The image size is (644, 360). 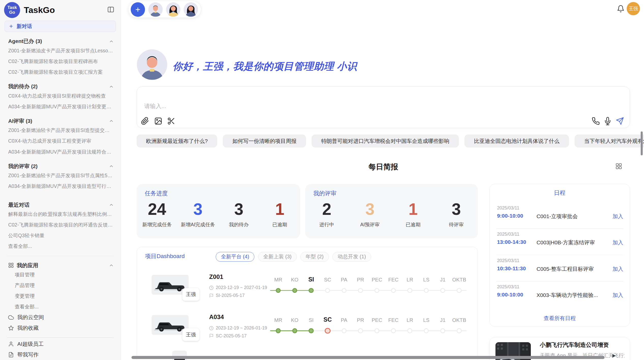 I want to click on milestone-label: SC, so click(x=328, y=320).